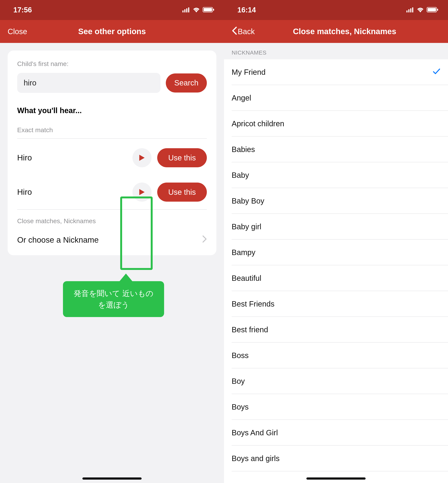  What do you see at coordinates (250, 330) in the screenshot?
I see `list-item-label: Best friend` at bounding box center [250, 330].